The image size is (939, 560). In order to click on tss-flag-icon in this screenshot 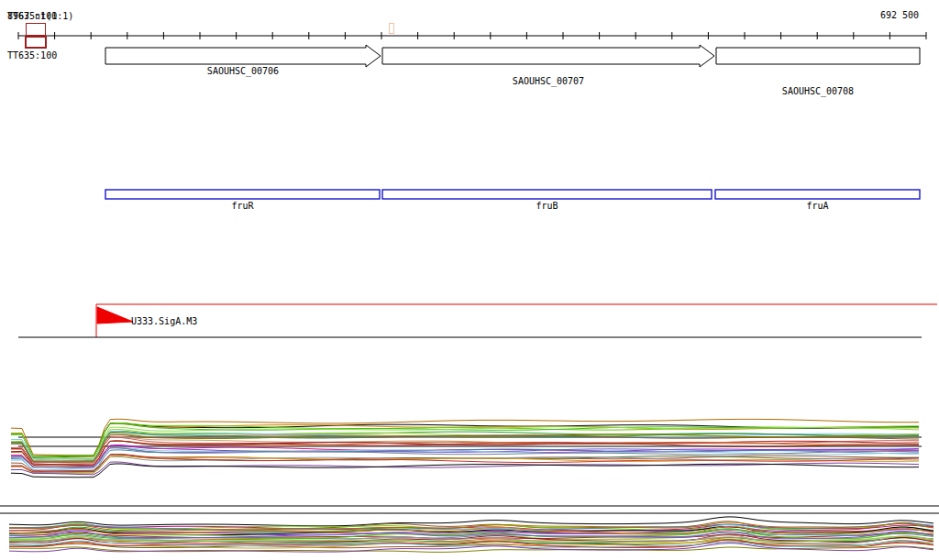, I will do `click(116, 315)`.